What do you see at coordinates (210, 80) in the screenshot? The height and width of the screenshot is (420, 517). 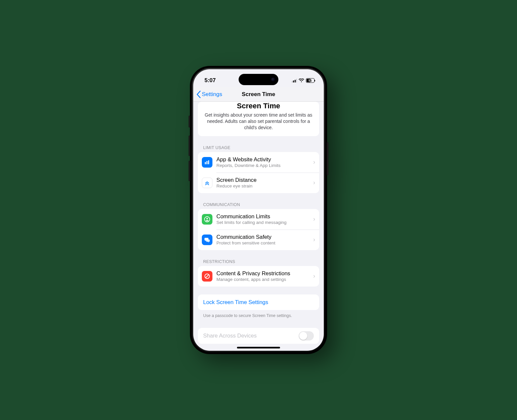 I see `status-time: 5:07` at bounding box center [210, 80].